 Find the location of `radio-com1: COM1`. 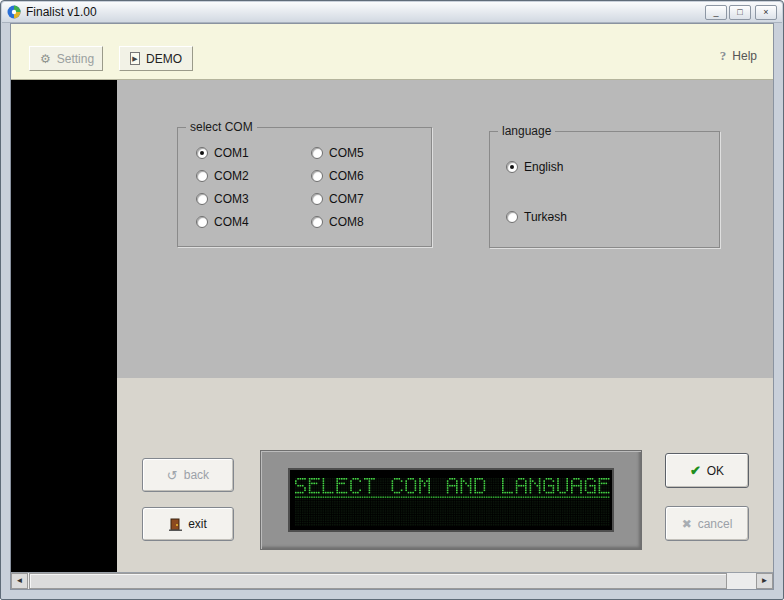

radio-com1: COM1 is located at coordinates (254, 152).